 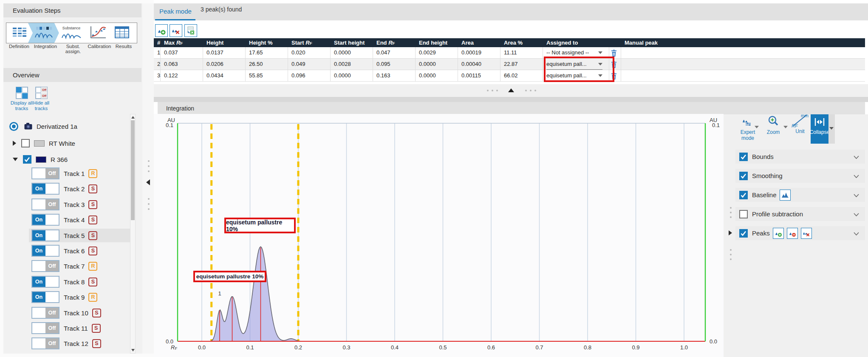 What do you see at coordinates (522, 53) in the screenshot?
I see `peak-value-cell: 11.11` at bounding box center [522, 53].